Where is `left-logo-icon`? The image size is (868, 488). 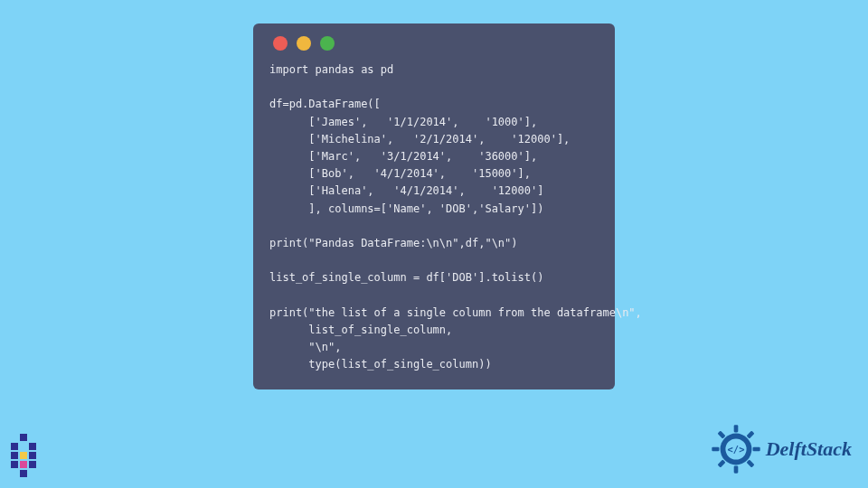 left-logo-icon is located at coordinates (32, 455).